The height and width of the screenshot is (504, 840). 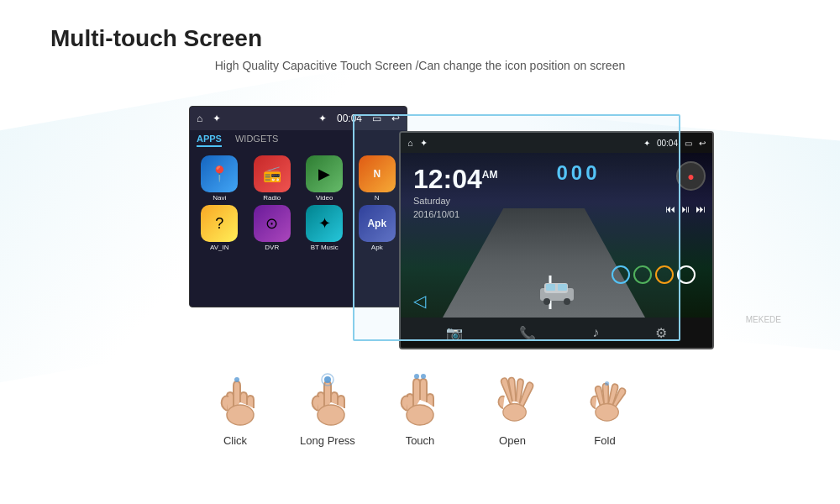 I want to click on app-label-avin: AV_IN, so click(x=220, y=247).